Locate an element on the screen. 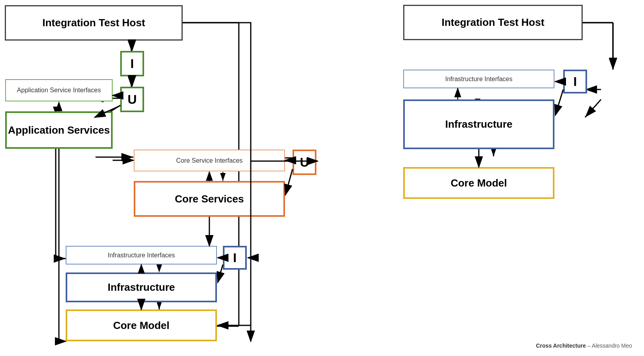 The height and width of the screenshot is (356, 644). app-service-interfaces: Application Service Interfaces is located at coordinates (59, 90).